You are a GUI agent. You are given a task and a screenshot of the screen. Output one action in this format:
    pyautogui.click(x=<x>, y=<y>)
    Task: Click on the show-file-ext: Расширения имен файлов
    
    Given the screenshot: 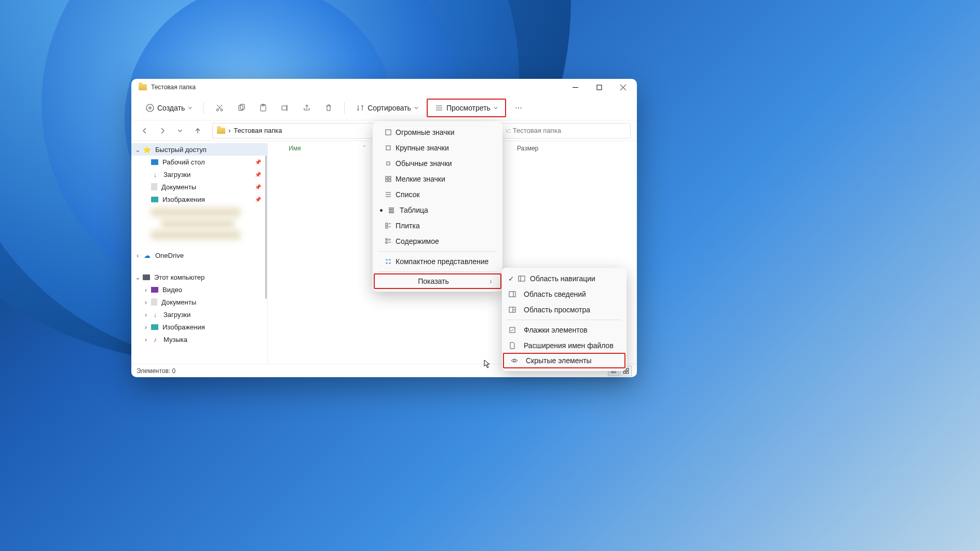 What is the action you would take?
    pyautogui.click(x=564, y=346)
    